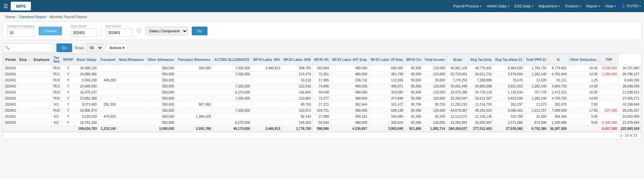 This screenshot has height=179, width=644. I want to click on end-period-input, so click(119, 33).